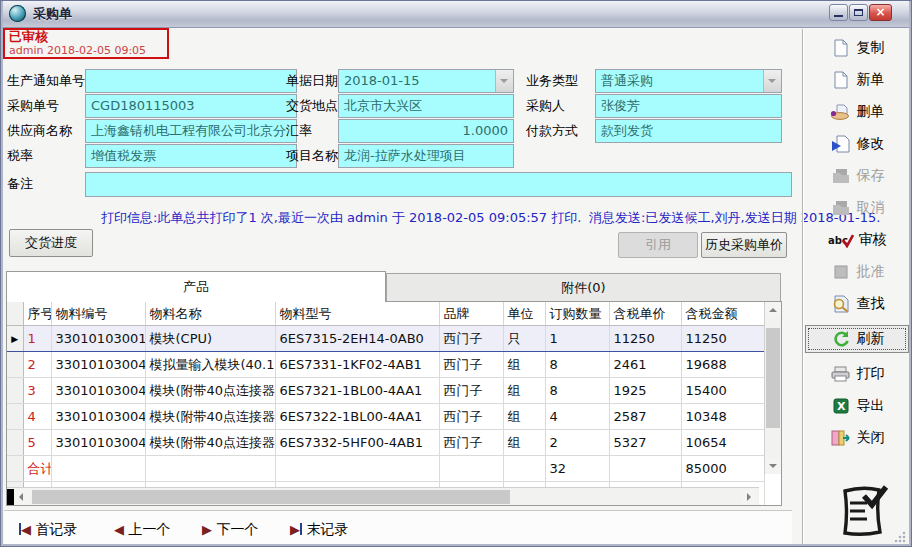 The width and height of the screenshot is (912, 547). What do you see at coordinates (688, 106) in the screenshot?
I see `purchaser-field: 张俊芳` at bounding box center [688, 106].